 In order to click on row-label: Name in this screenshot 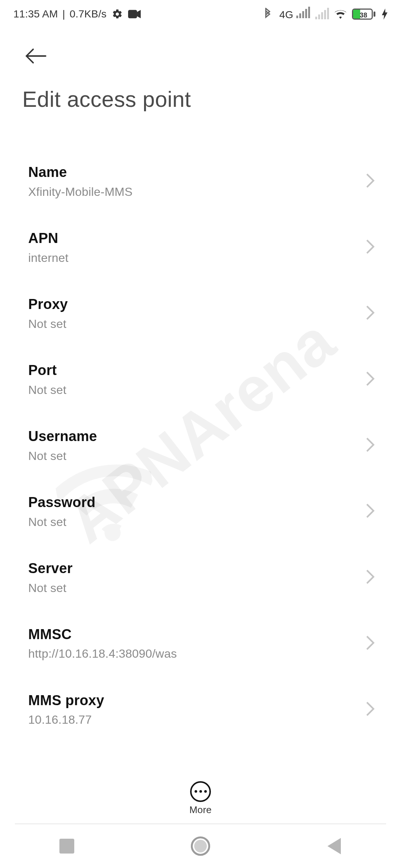, I will do `click(190, 172)`.